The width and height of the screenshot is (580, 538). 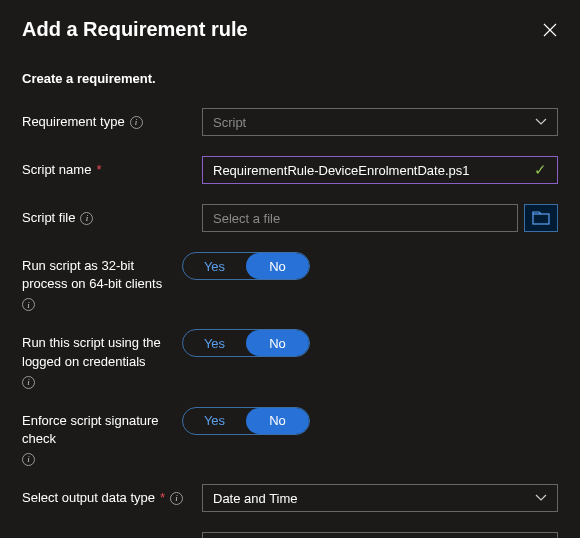 What do you see at coordinates (550, 30) in the screenshot?
I see `close-button` at bounding box center [550, 30].